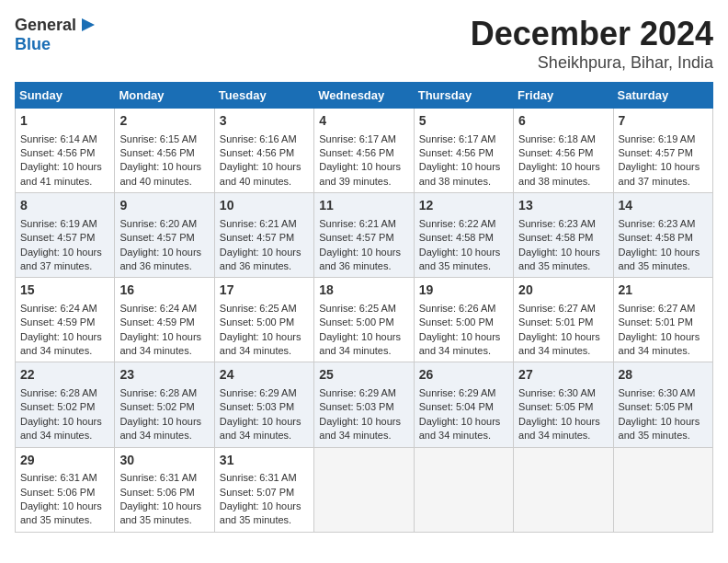  Describe the element at coordinates (592, 63) in the screenshot. I see `subtitle: Sheikhpura, Bihar, India` at that location.